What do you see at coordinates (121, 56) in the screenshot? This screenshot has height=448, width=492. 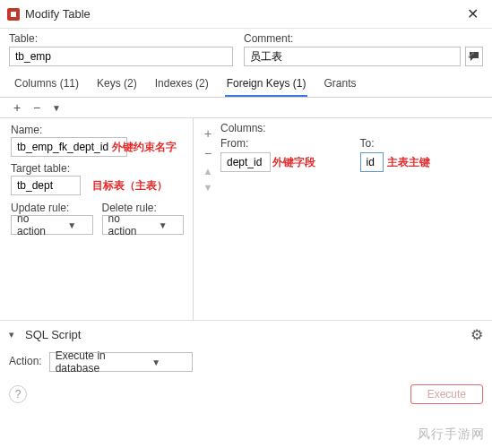 I see `table-input` at bounding box center [121, 56].